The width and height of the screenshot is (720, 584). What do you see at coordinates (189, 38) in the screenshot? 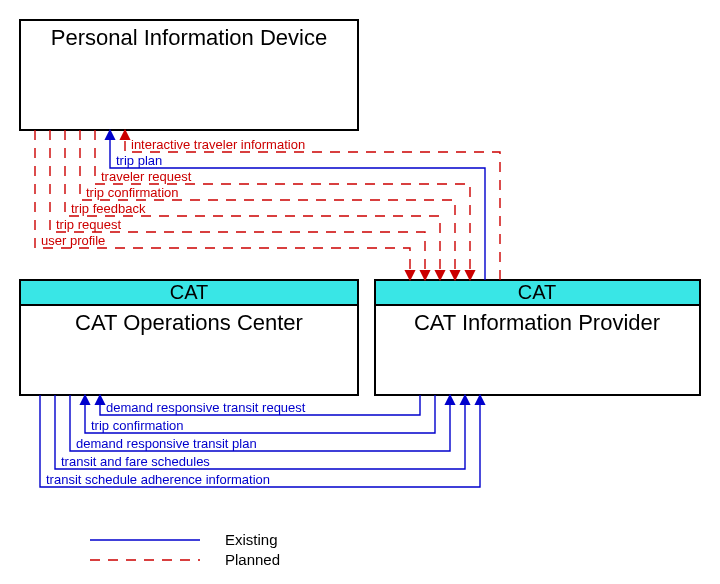
I see `node-pid-title: Personal Information Device` at bounding box center [189, 38].